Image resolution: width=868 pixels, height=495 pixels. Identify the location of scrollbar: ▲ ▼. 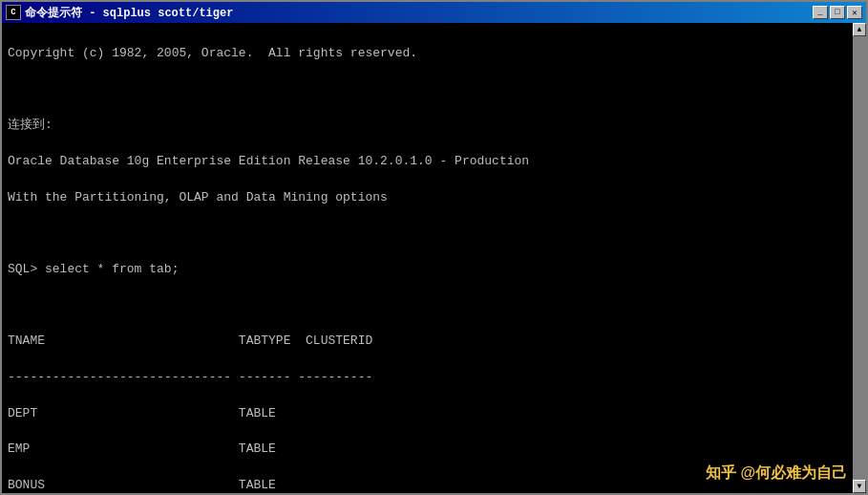
(859, 258).